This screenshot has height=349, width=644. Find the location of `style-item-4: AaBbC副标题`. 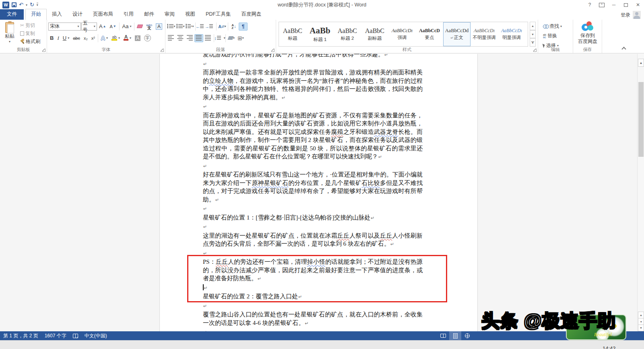

style-item-4: AaBbC副标题 is located at coordinates (375, 34).